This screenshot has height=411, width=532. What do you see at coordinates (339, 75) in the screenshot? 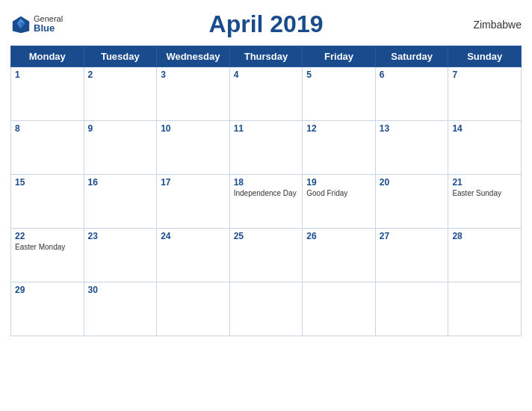
I see `day-number-5: 5` at bounding box center [339, 75].